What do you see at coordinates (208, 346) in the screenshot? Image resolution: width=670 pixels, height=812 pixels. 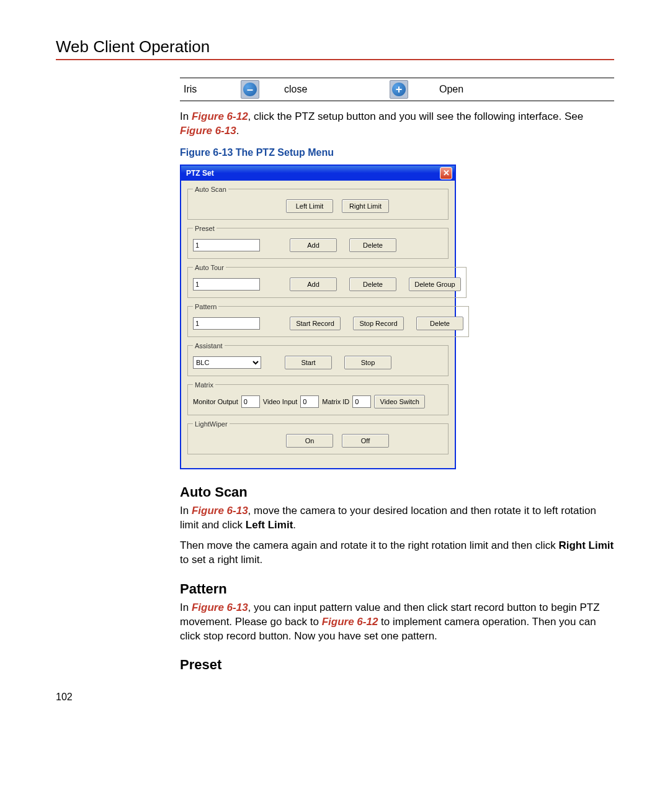 I see `assistant-legend: Assistant` at bounding box center [208, 346].